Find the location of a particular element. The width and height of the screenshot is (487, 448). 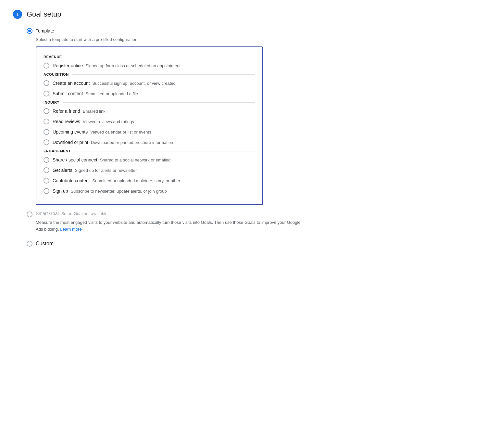

category-label-acquisition: ACQUISITION is located at coordinates (149, 74).